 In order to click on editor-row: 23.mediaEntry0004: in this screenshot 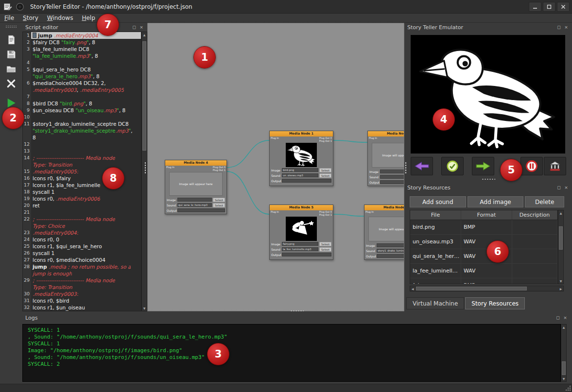, I will do `click(82, 233)`.